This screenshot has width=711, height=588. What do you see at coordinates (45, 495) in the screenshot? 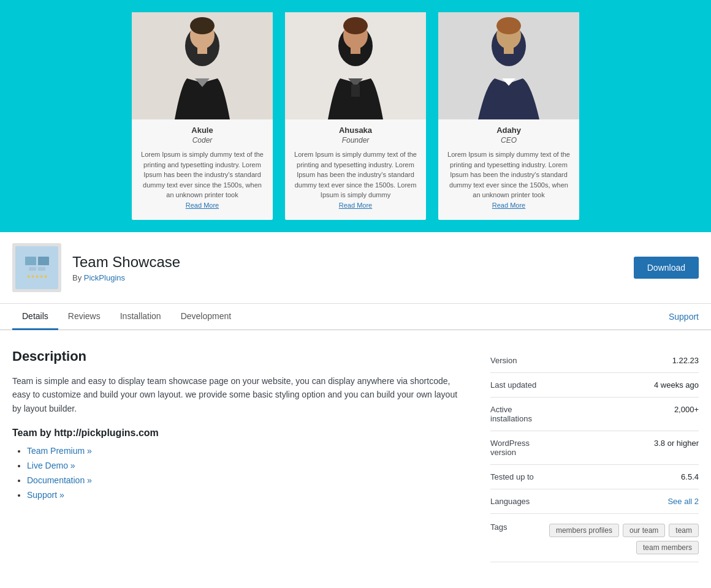
I see `link-support: Support »` at bounding box center [45, 495].